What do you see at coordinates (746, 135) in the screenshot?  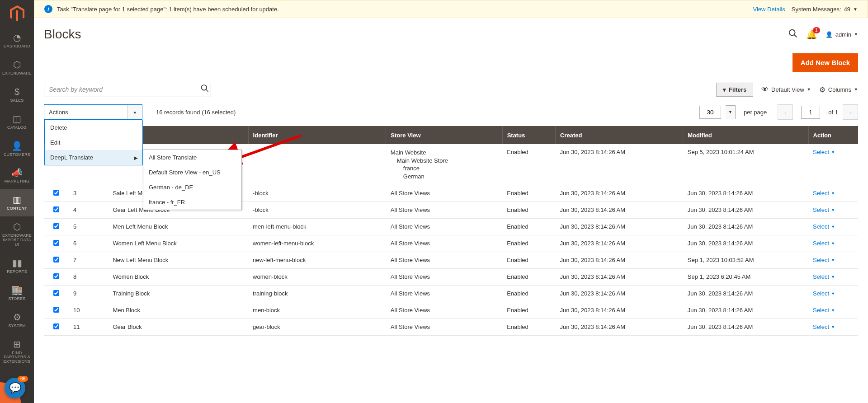 I see `col-header-modified: Modified` at bounding box center [746, 135].